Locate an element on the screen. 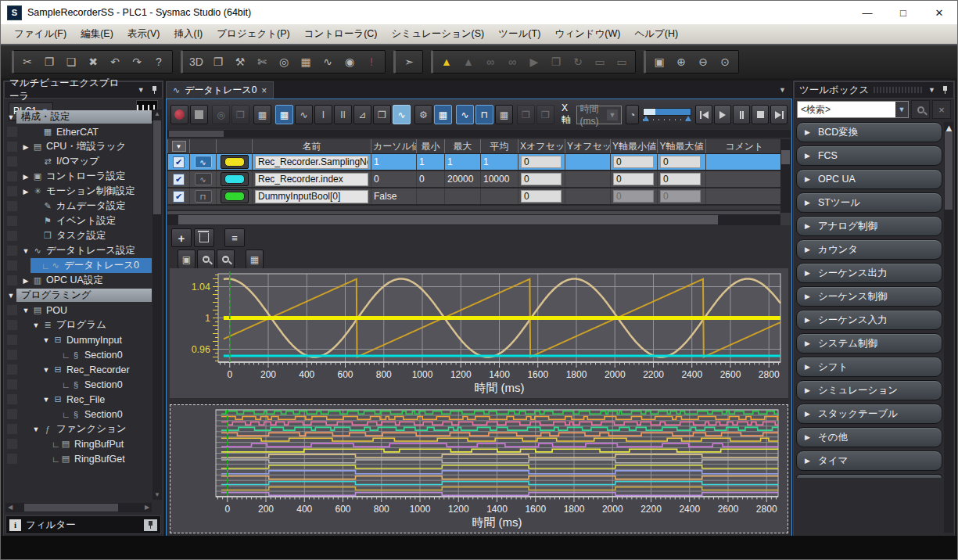  toolbox-search-input: <検索> ▼ is located at coordinates (852, 109).